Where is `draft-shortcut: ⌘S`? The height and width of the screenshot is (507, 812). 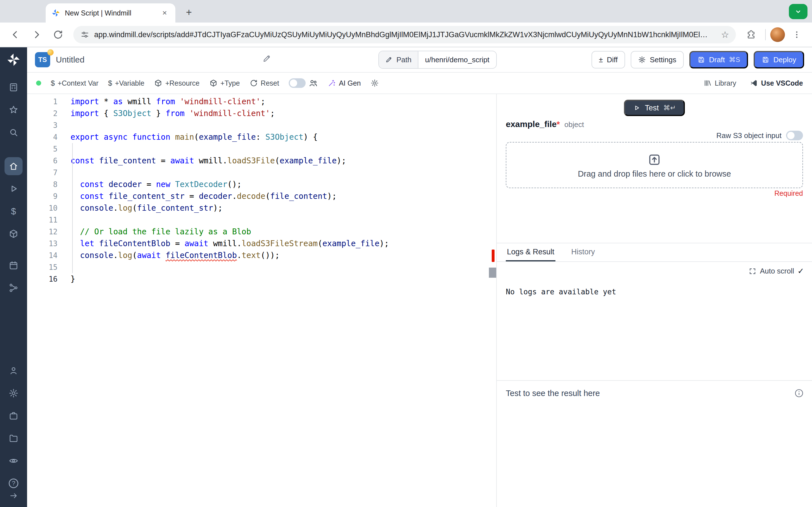 draft-shortcut: ⌘S is located at coordinates (734, 60).